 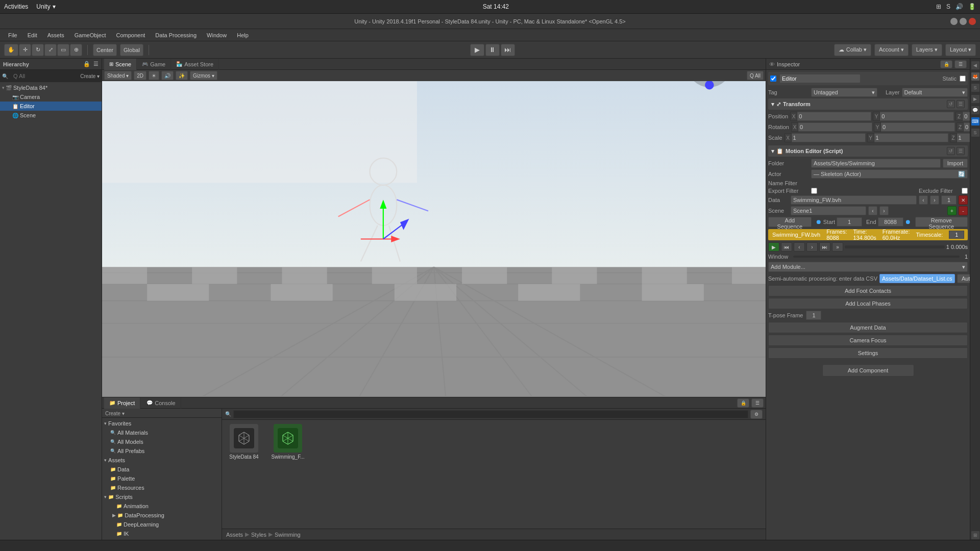 I want to click on breadcrumb-swimming: Swimming, so click(x=288, y=535).